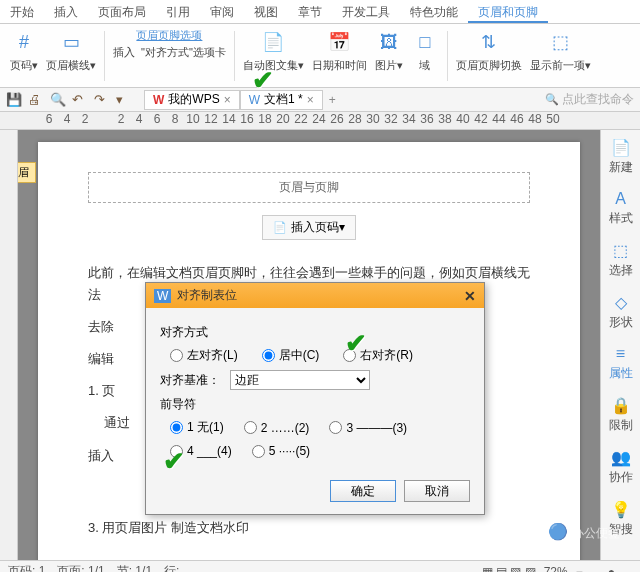  I want to click on zoom-out-icon: −, so click(580, 569).